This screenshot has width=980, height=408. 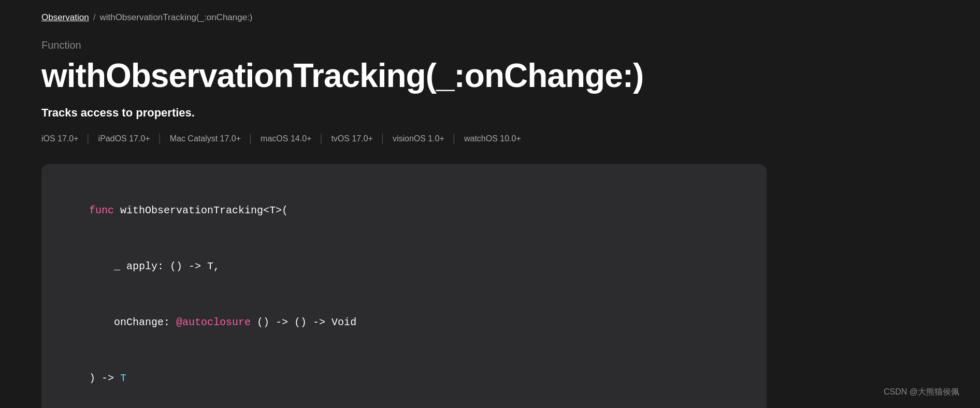 I want to click on function-label: Function, so click(x=490, y=46).